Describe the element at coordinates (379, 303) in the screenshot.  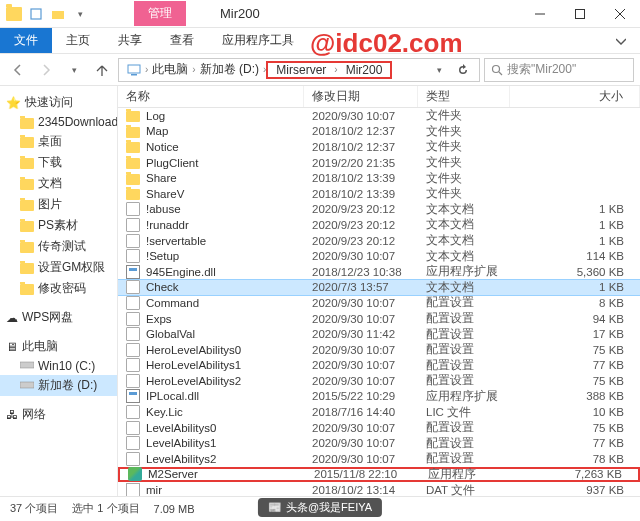
I see `file-row: Command2020/9/30 10:07配置设置8 KB` at that location.